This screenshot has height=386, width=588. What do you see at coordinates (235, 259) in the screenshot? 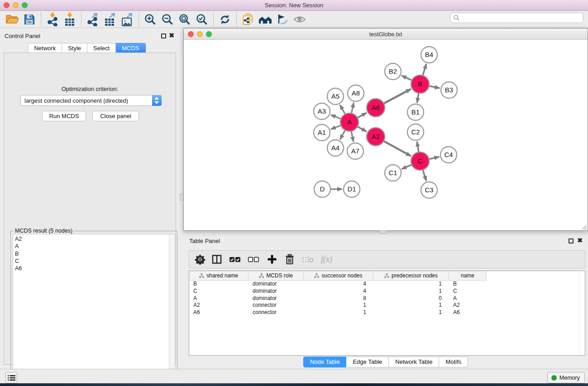
I see `select-all-button` at bounding box center [235, 259].